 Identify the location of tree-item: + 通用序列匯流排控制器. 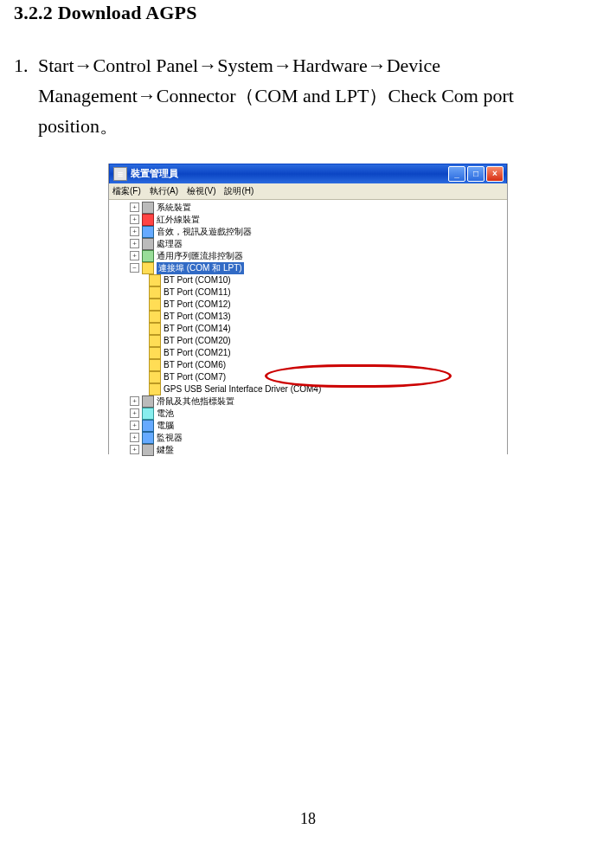
(311, 256).